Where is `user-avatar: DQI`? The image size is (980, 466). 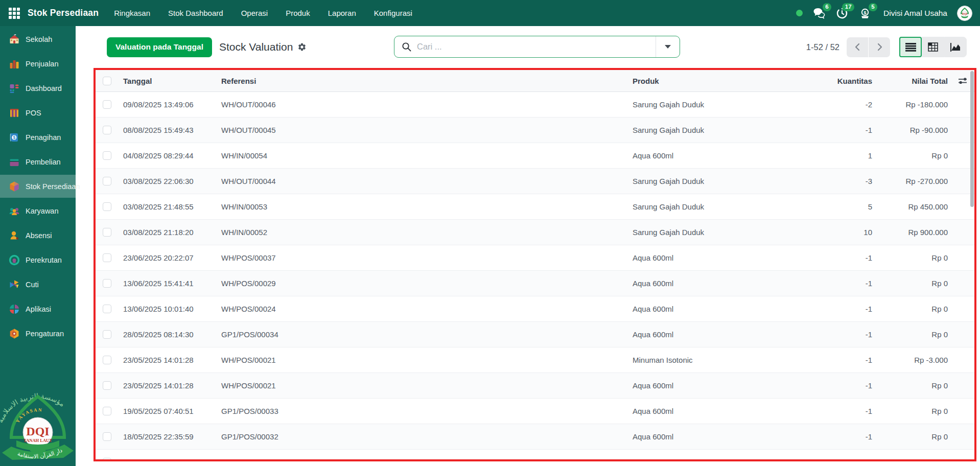
user-avatar: DQI is located at coordinates (965, 13).